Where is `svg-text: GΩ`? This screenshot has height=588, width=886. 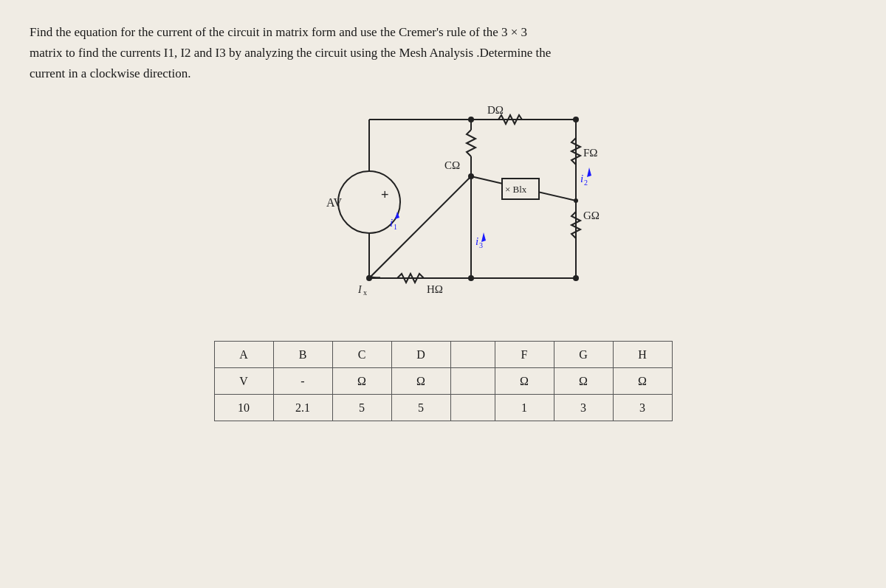
svg-text: GΩ is located at coordinates (591, 215).